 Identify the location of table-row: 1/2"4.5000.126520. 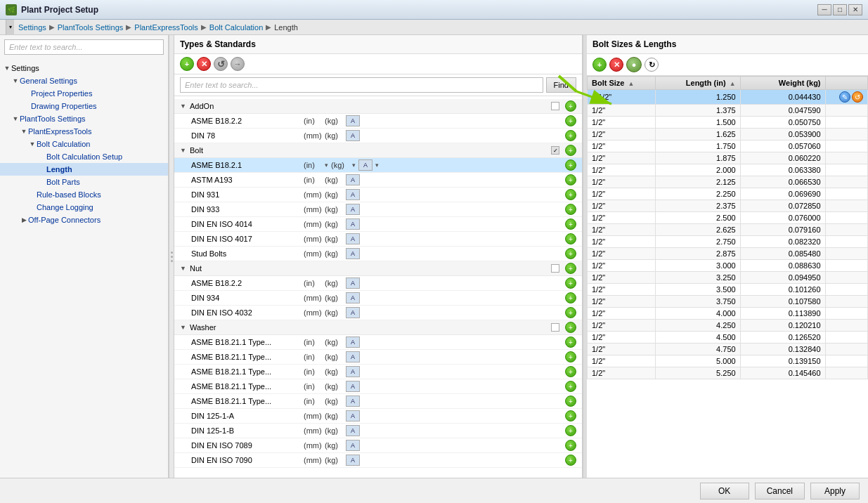
(728, 337).